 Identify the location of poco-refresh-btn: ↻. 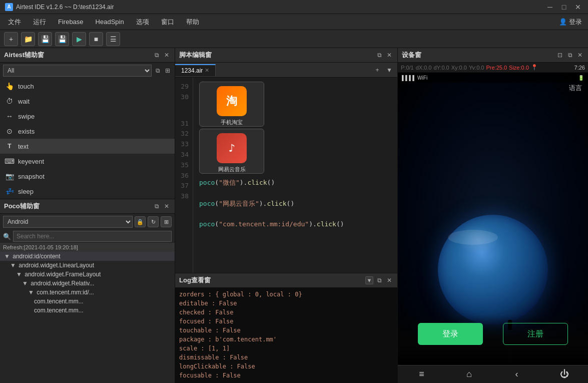
(153, 222).